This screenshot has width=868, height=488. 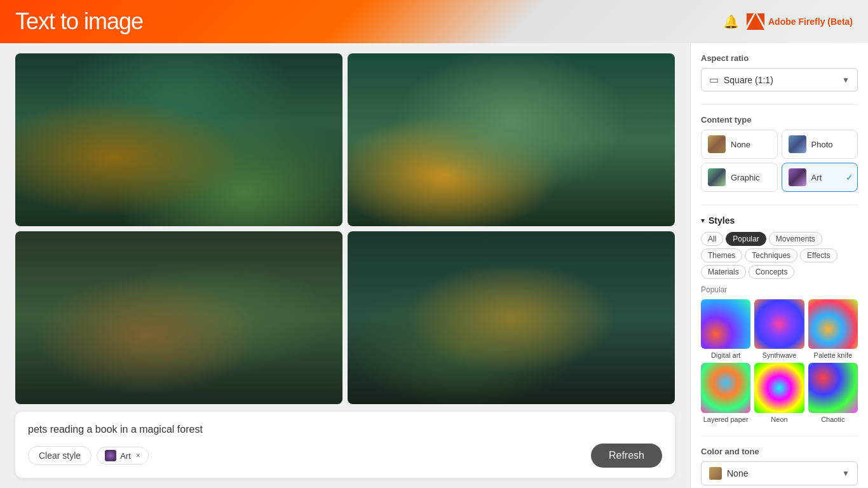 I want to click on color-tone-inner: None, so click(x=728, y=473).